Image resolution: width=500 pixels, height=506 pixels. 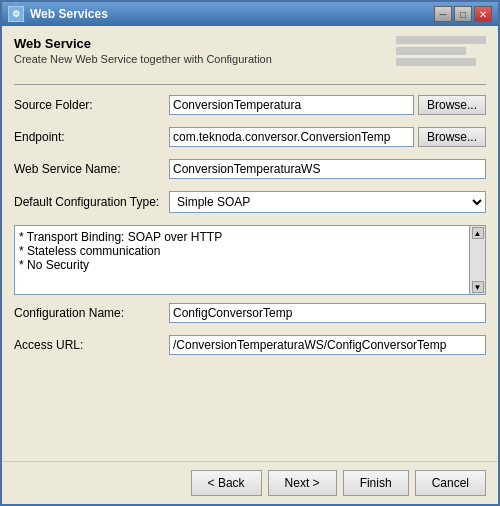 I want to click on section-description: Create New Web Service together with Con…, so click(x=143, y=59).